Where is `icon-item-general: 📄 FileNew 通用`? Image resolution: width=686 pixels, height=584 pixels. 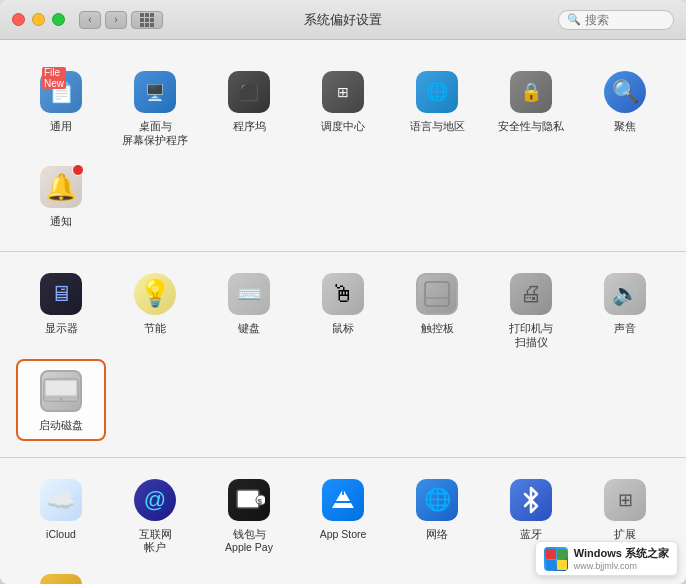 icon-item-general: 📄 FileNew 通用 is located at coordinates (61, 108).